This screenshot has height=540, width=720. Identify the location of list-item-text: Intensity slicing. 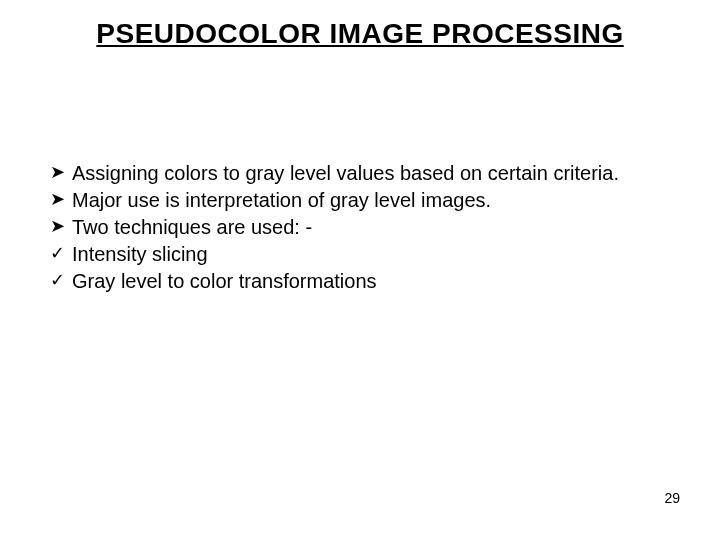
(366, 254).